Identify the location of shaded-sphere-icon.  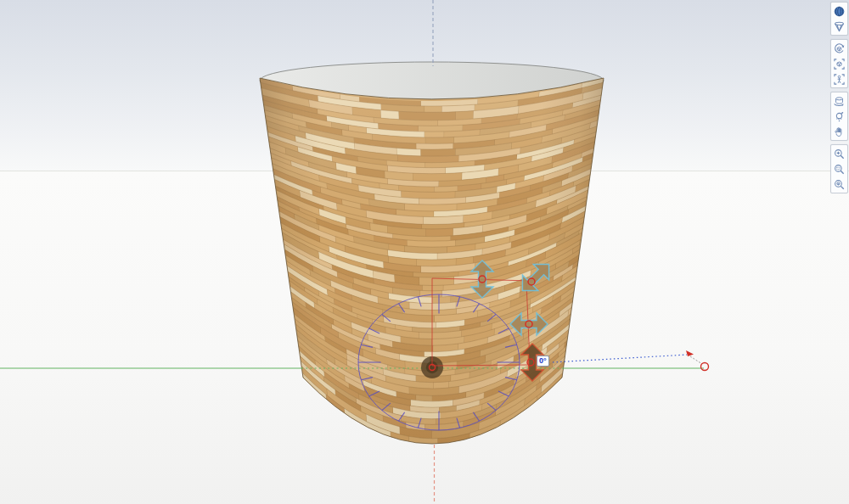
(839, 12).